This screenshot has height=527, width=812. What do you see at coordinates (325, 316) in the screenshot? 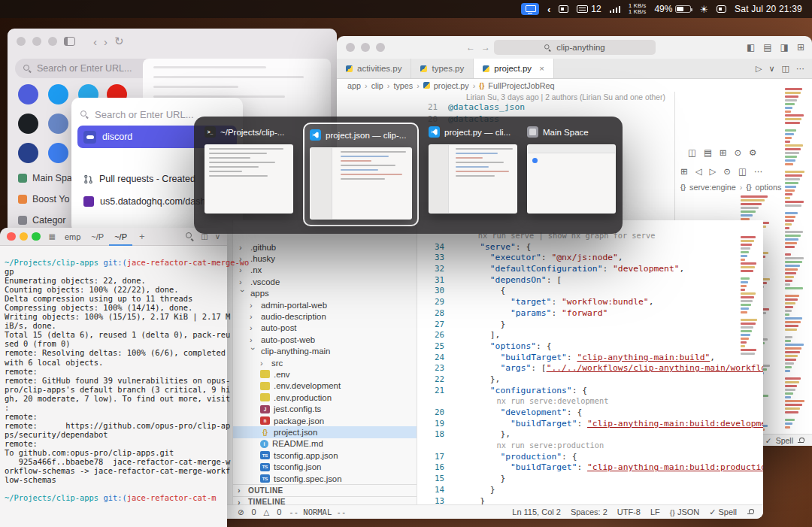
I see `explorer-item-audio-description: ›audio-description` at bounding box center [325, 316].